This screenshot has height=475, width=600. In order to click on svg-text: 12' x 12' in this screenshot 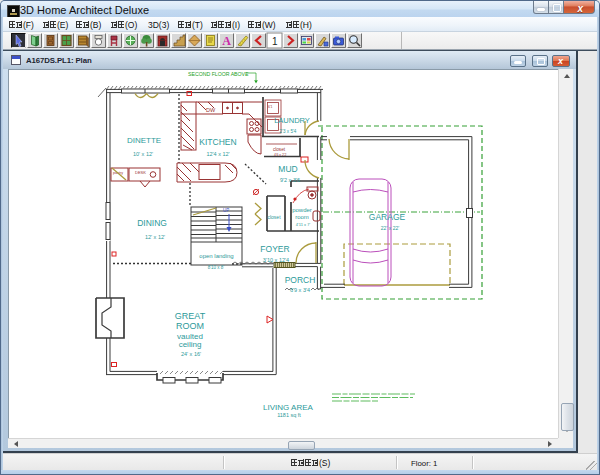, I will do `click(155, 237)`.